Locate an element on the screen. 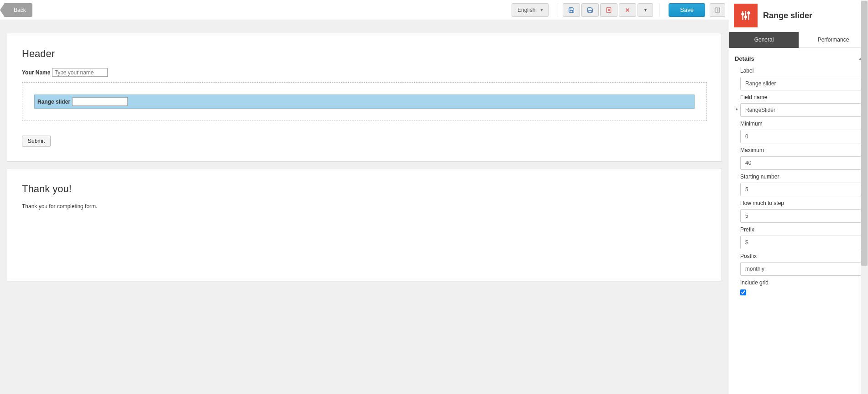 This screenshot has height=394, width=868. step-input is located at coordinates (801, 216).